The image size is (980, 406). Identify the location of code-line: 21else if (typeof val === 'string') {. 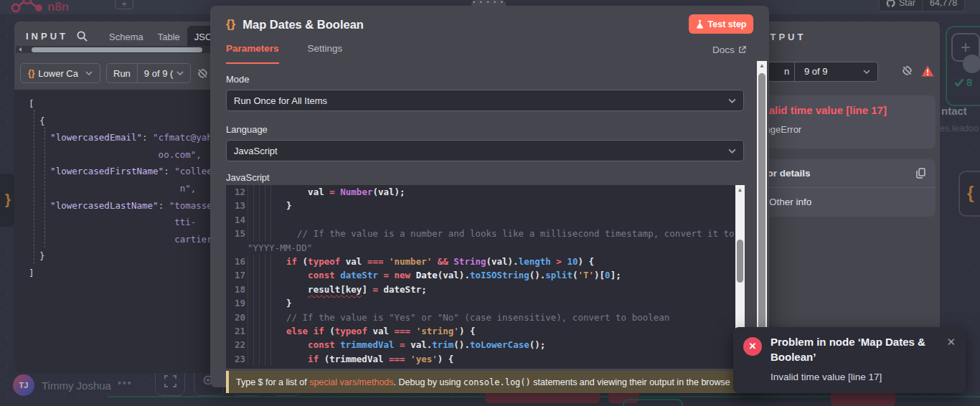
(485, 331).